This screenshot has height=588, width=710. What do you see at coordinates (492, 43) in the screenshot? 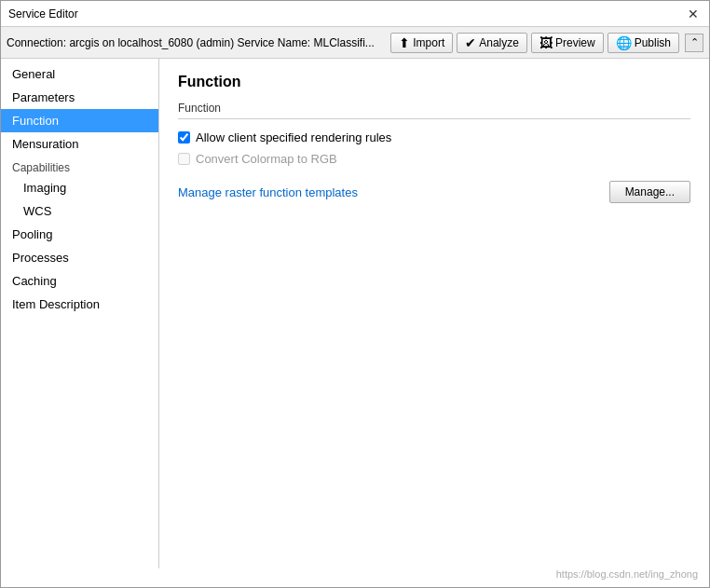
I see `analyze-button: ✔ Analyze` at bounding box center [492, 43].